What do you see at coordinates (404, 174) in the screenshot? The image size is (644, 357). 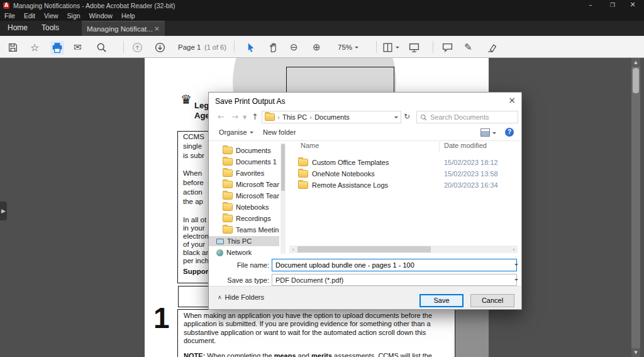 I see `file-row-onenote-notebooks: OneNote Notebooks 15/02/2023 13:58` at bounding box center [404, 174].